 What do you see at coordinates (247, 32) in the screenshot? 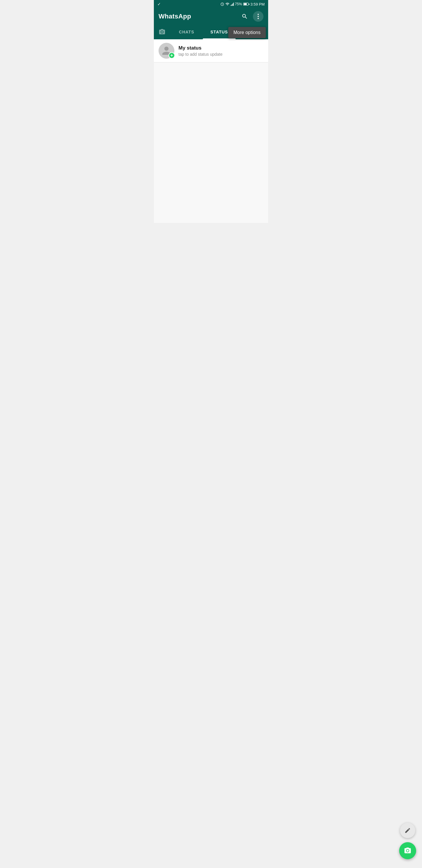
I see `more-options-tooltip: More options` at bounding box center [247, 32].